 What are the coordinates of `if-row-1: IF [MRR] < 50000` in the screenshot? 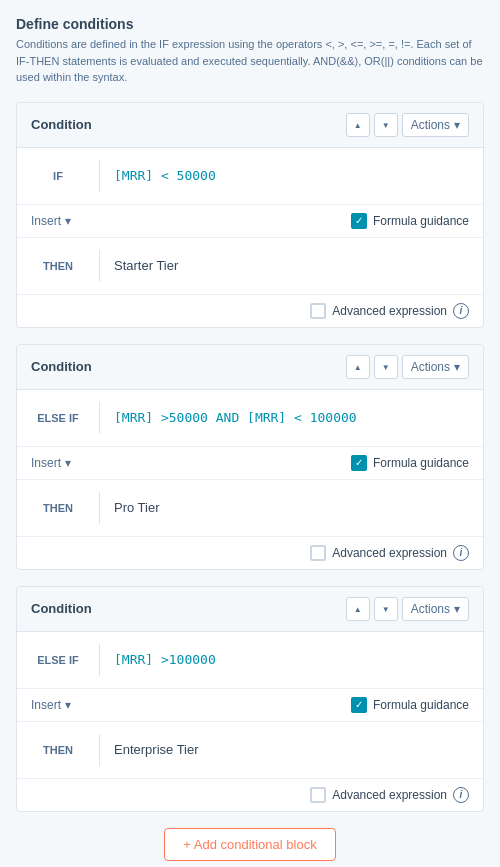 It's located at (250, 176).